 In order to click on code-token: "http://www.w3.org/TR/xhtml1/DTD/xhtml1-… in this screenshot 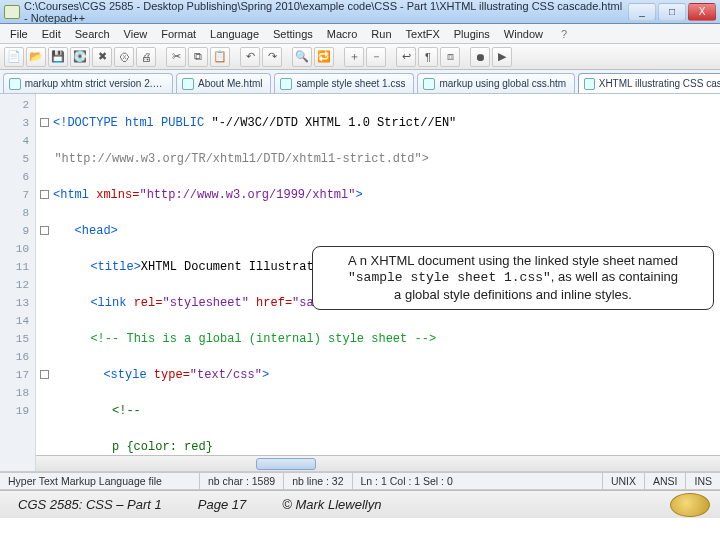, I will do `click(241, 159)`.